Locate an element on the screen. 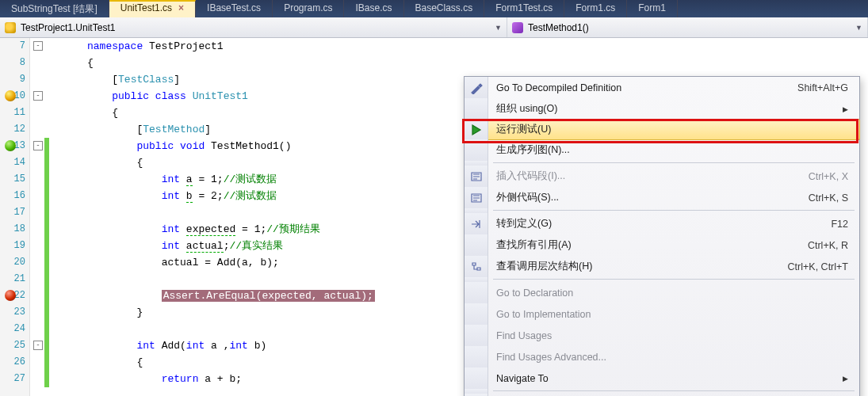 This screenshot has height=396, width=868. menu-item: 运行测试(U) is located at coordinates (662, 130).